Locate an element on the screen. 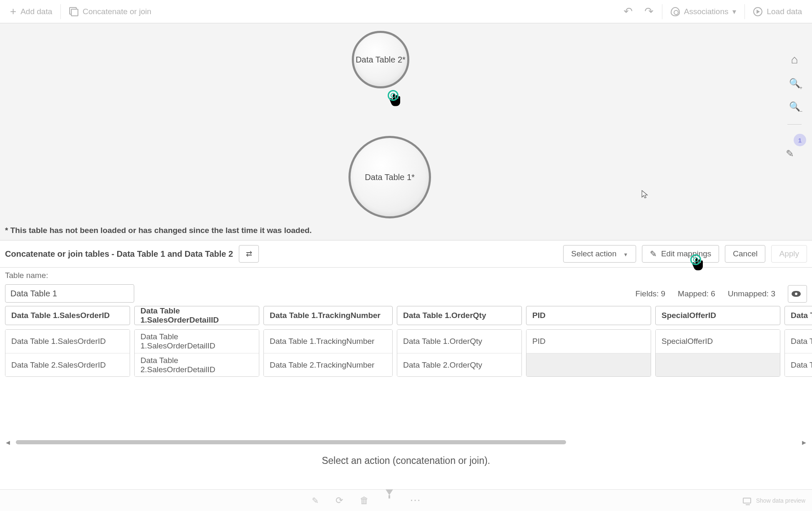 Image resolution: width=812 pixels, height=511 pixels. filter-icon is located at coordinates (389, 498).